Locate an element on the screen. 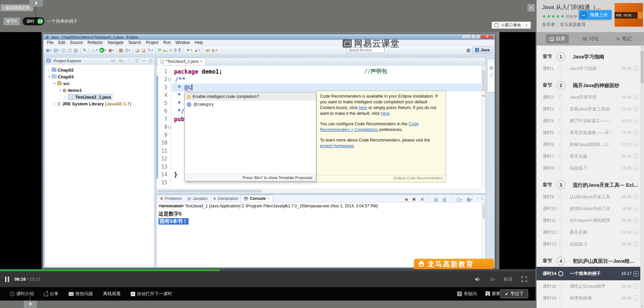 This screenshot has height=308, width=644. link-editor-icon: ⇆ is located at coordinates (121, 61).